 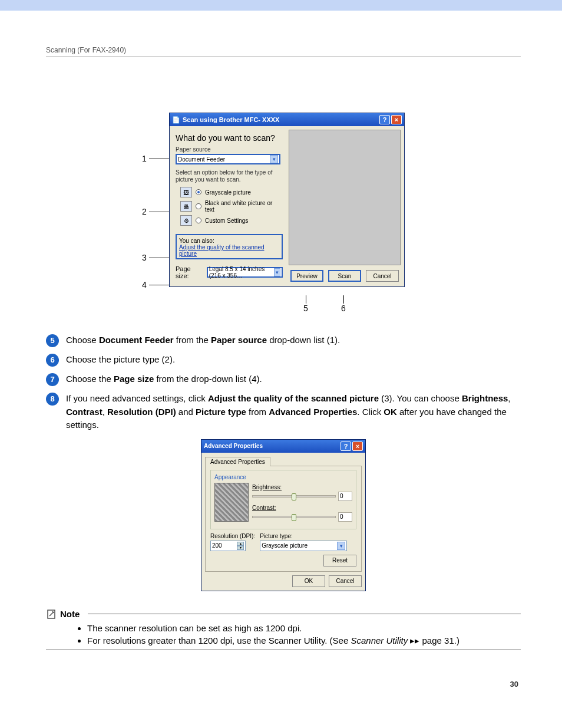 What do you see at coordinates (229, 150) in the screenshot?
I see `paper-source-label: Paper source` at bounding box center [229, 150].